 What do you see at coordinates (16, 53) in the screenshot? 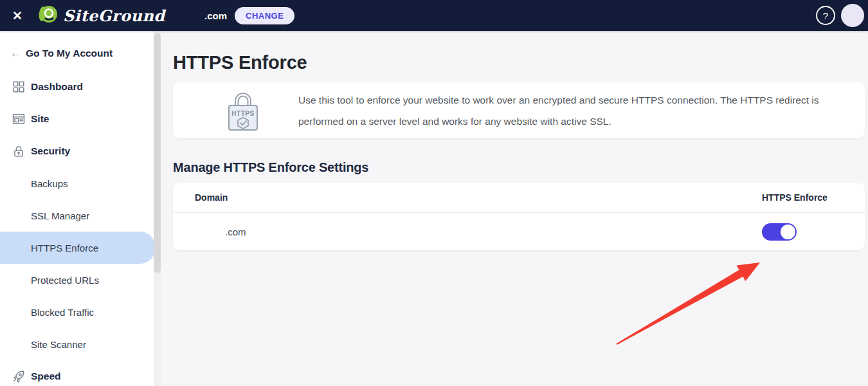
I see `back-arrow-icon: ←` at bounding box center [16, 53].